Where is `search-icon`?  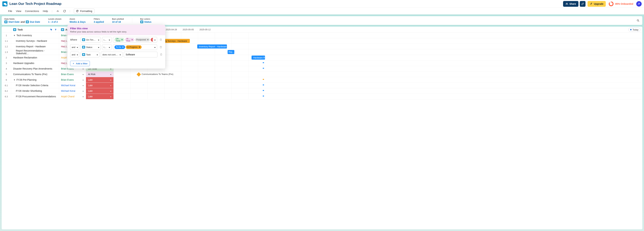
search-icon is located at coordinates (638, 20).